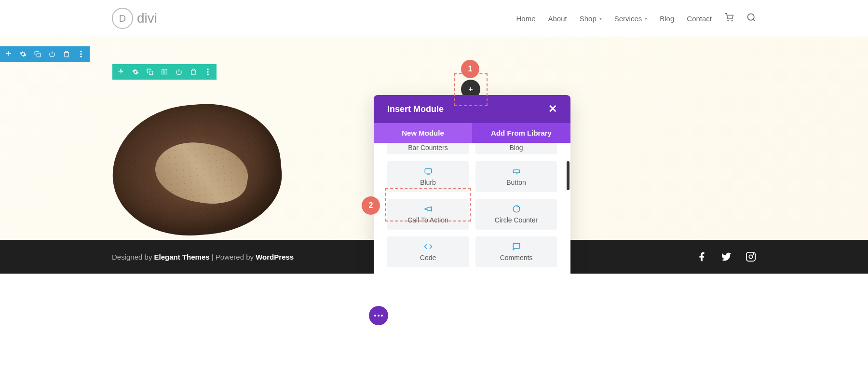 The height and width of the screenshot is (387, 868). What do you see at coordinates (726, 257) in the screenshot?
I see `social-links` at bounding box center [726, 257].